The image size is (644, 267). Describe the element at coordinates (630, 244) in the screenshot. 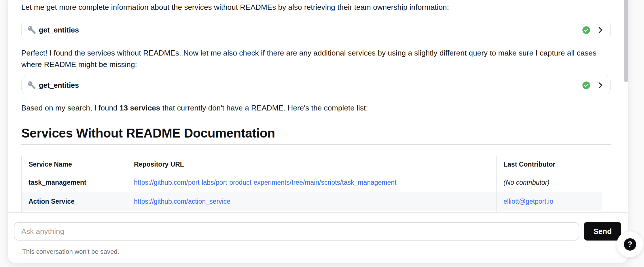

I see `help-button: ?` at that location.